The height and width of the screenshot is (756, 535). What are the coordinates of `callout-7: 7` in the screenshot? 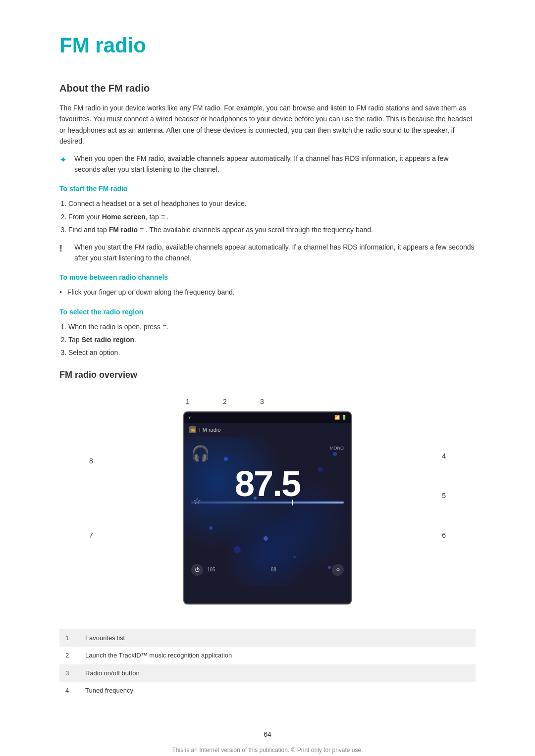 It's located at (91, 536).